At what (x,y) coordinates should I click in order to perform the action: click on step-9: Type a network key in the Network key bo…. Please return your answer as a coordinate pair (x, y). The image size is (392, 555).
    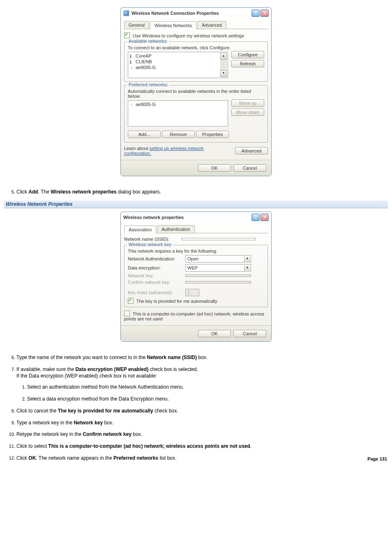
    Looking at the image, I should click on (202, 423).